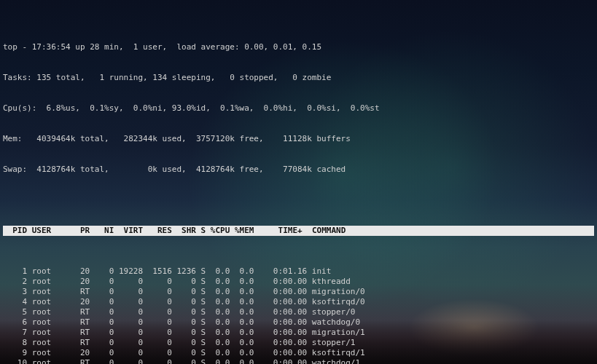 The width and height of the screenshot is (597, 364). Describe the element at coordinates (329, 230) in the screenshot. I see `col-cmd: COMMAND` at that location.